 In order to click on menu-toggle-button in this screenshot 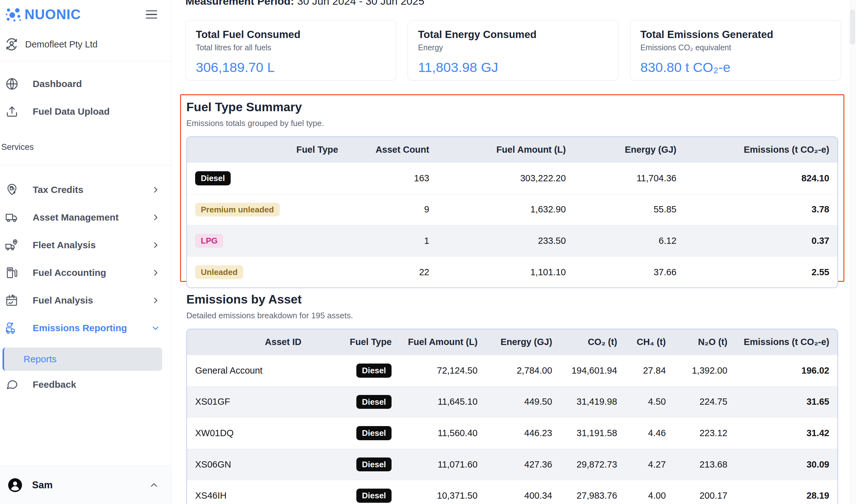, I will do `click(151, 15)`.